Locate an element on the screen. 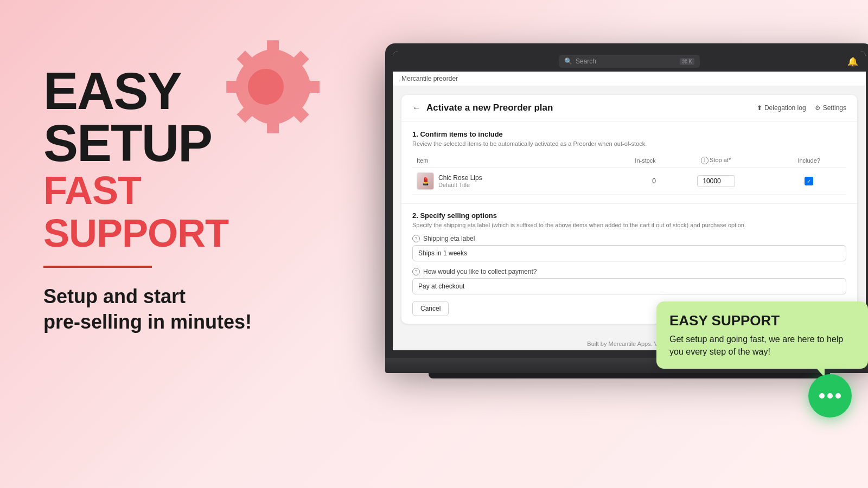 This screenshot has height=488, width=868. search-bar: 🔍 Search ⌘ K is located at coordinates (629, 61).